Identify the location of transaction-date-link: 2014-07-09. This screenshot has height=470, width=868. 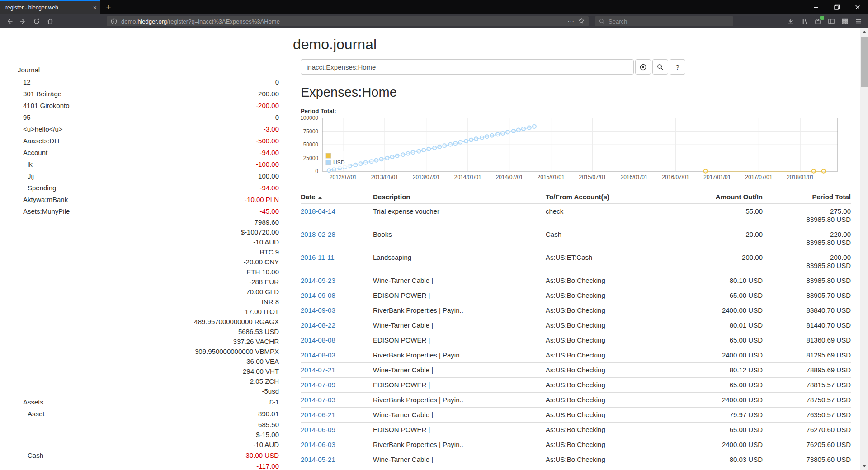
(318, 385).